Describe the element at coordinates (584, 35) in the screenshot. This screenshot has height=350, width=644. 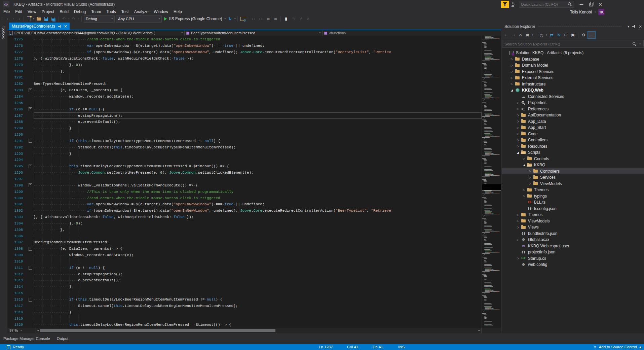
I see `properties-icon: ⚙` at that location.